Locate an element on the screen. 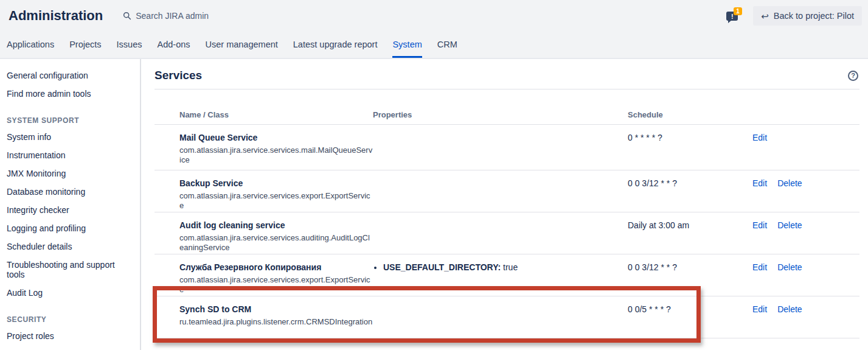  service-schedule: 0 * * * * ? is located at coordinates (690, 147).